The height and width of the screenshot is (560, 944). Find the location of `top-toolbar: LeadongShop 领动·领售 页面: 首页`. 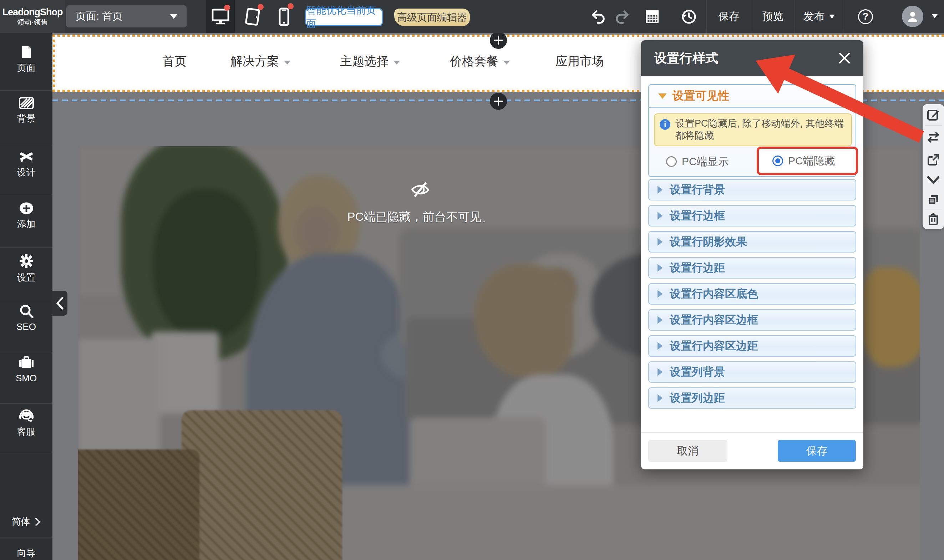

top-toolbar: LeadongShop 领动·领售 页面: 首页 is located at coordinates (472, 17).